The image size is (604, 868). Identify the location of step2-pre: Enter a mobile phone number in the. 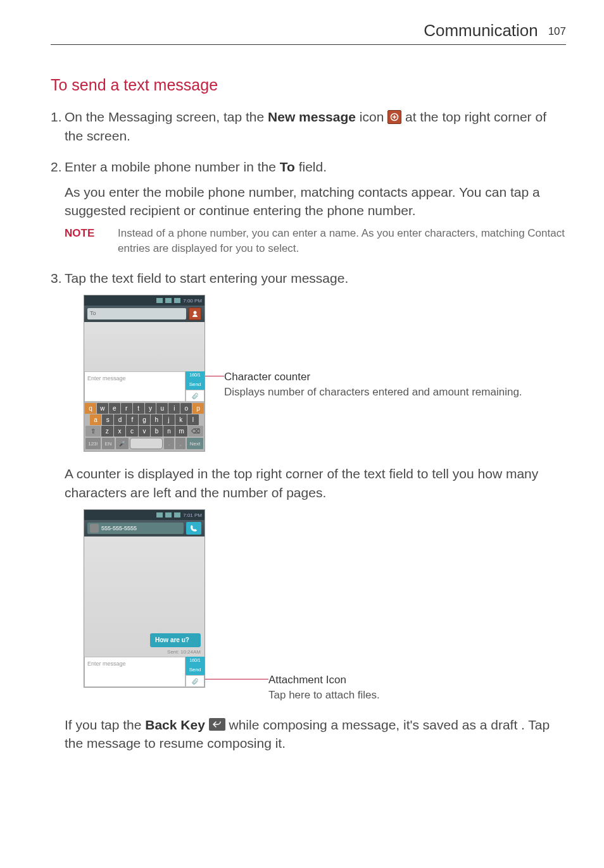
(172, 167).